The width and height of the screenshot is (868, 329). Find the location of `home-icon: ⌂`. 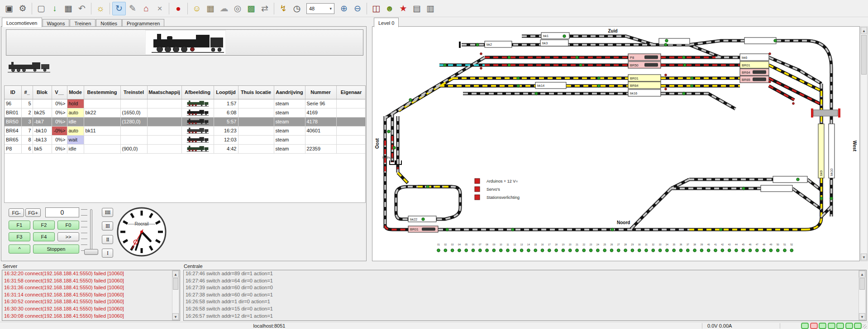

home-icon: ⌂ is located at coordinates (146, 9).